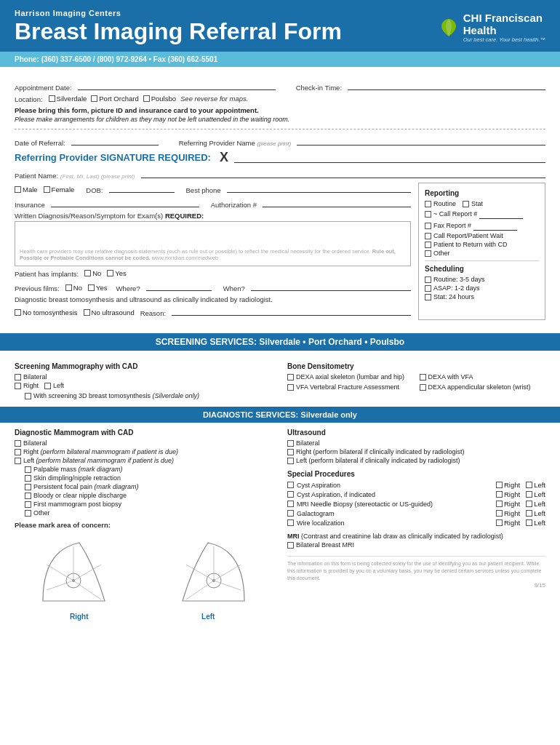 The height and width of the screenshot is (745, 560). What do you see at coordinates (499, 495) in the screenshot?
I see `sp-cyst-if-right-cb` at bounding box center [499, 495].